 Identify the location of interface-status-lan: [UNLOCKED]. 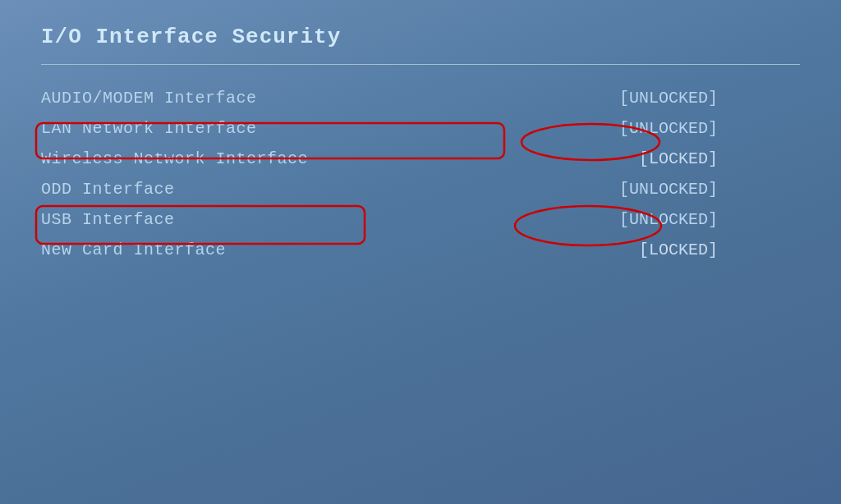
(669, 128).